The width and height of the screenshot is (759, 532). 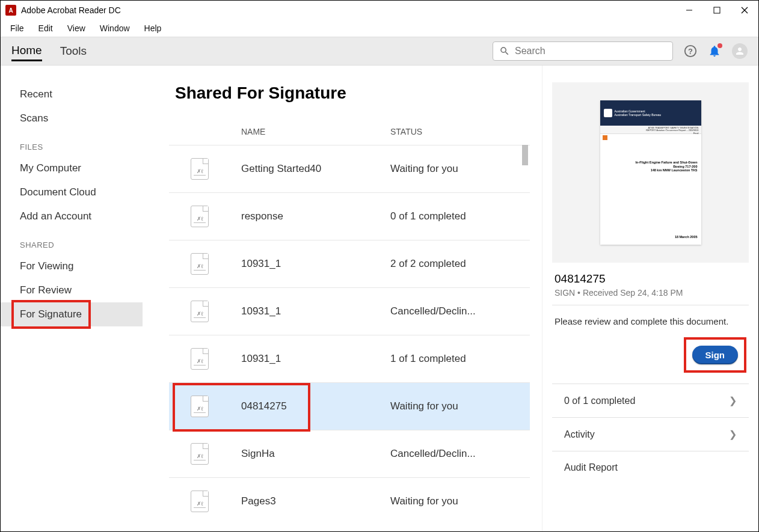 What do you see at coordinates (600, 401) in the screenshot?
I see `detail-status: 0 of 1 completed` at bounding box center [600, 401].